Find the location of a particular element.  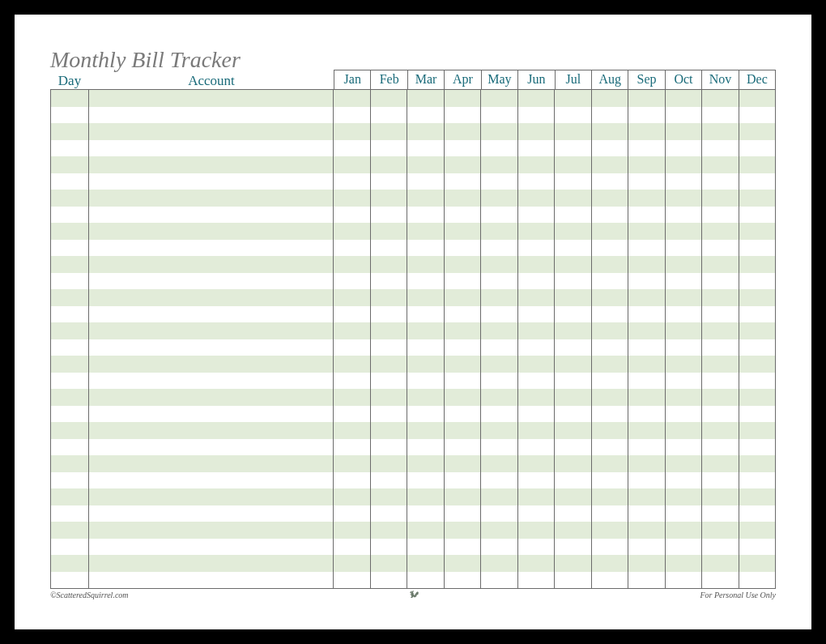

column-header-month-feb: Feb is located at coordinates (389, 79).